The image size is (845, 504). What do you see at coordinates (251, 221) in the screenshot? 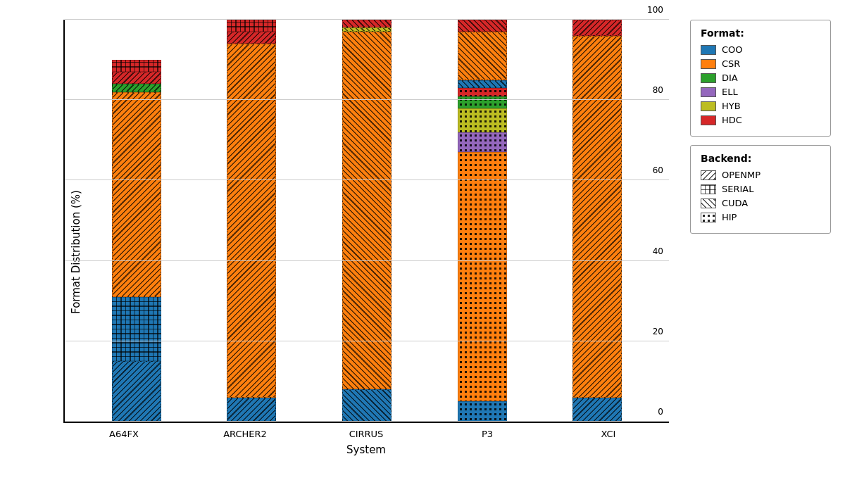
I see `bar-group-archer2` at bounding box center [251, 221].